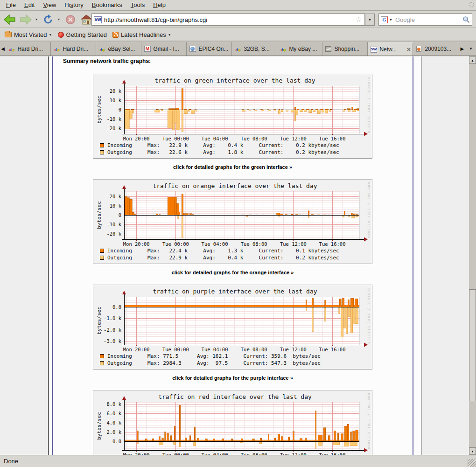 This screenshot has width=476, height=467. I want to click on reload-icon, so click(48, 20).